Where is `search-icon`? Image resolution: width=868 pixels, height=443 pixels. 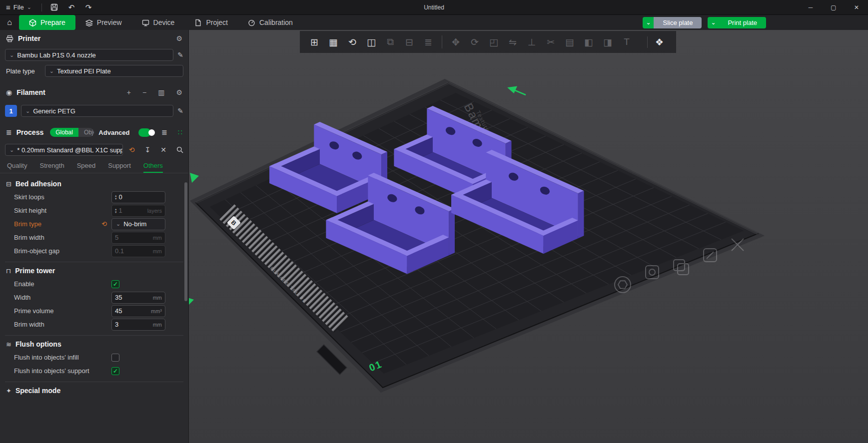 search-icon is located at coordinates (180, 150).